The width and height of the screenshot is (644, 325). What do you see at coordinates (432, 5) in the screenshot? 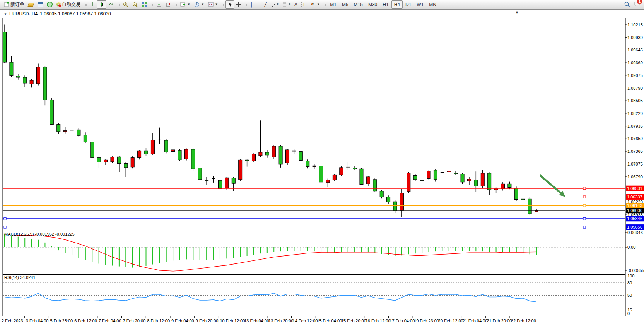
I see `tab-timeframe-mn: MN` at bounding box center [432, 5].